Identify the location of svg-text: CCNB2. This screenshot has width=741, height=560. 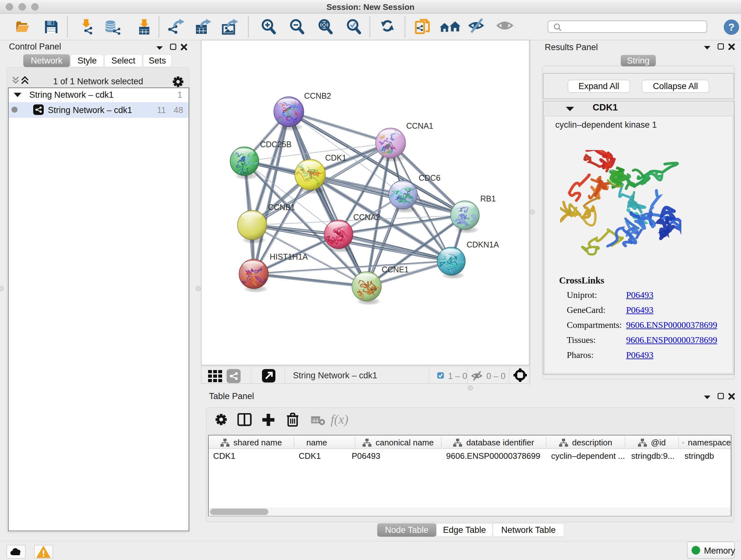
(318, 96).